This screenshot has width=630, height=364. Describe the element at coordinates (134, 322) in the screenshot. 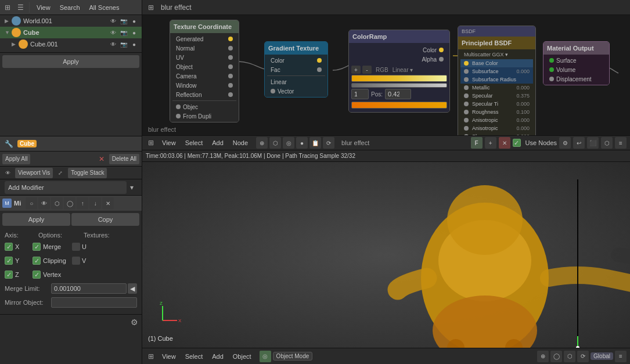

I see `bottom-settings-icon: ⚙` at that location.